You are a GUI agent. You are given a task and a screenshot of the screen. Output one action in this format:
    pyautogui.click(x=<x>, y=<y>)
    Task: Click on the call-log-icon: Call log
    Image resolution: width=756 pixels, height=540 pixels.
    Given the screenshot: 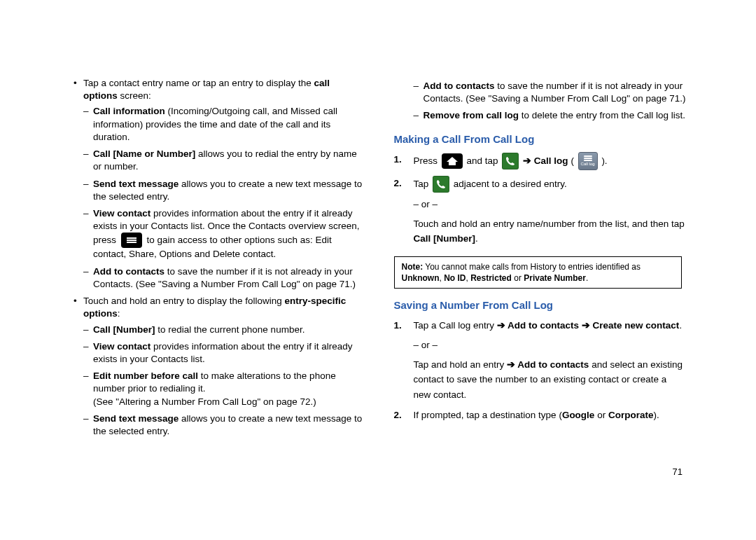 What is the action you would take?
    pyautogui.click(x=588, y=161)
    